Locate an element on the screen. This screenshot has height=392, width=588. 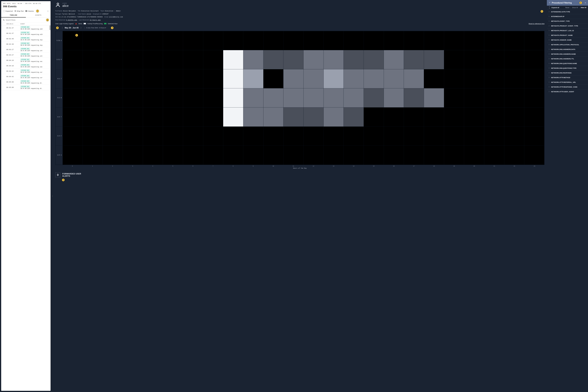
filter-item: 〉NETWORK.HTTP.METHOD is located at coordinates (567, 78).